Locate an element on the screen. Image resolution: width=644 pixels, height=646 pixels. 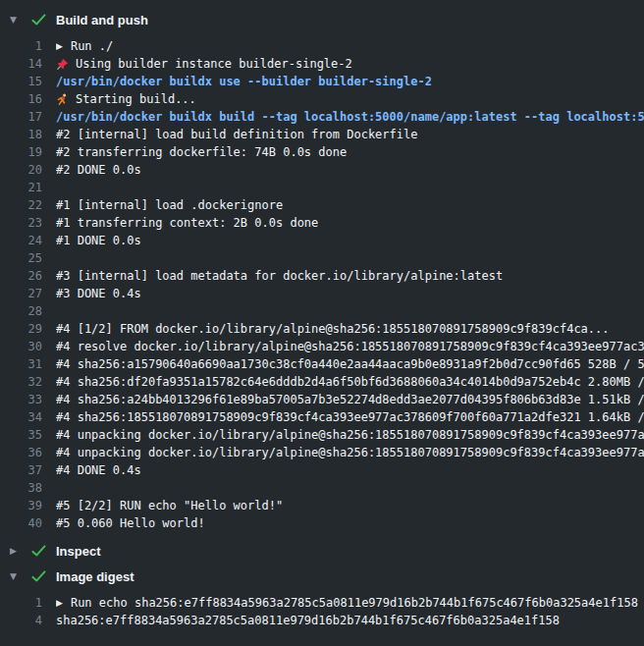
line-number: 36 is located at coordinates (22, 453).